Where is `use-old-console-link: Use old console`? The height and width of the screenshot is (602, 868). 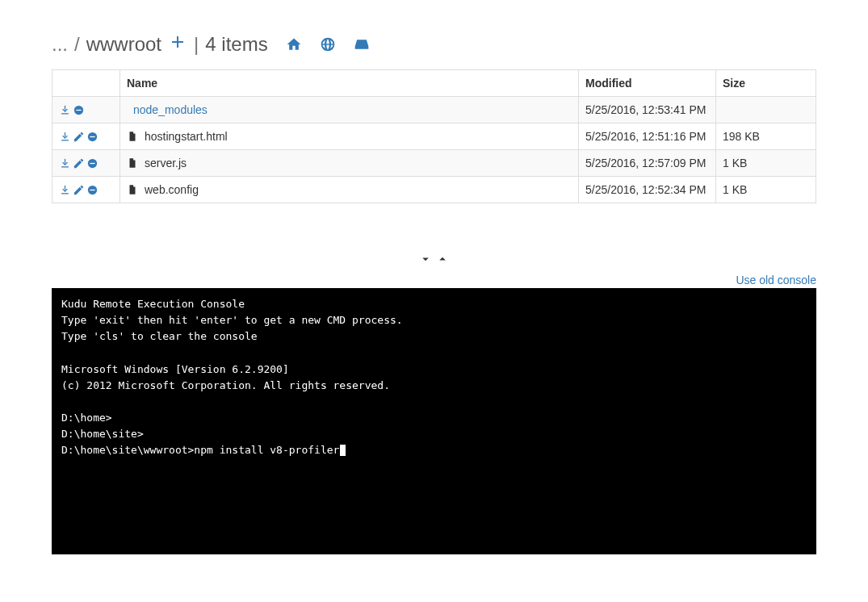
use-old-console-link: Use old console is located at coordinates (776, 280).